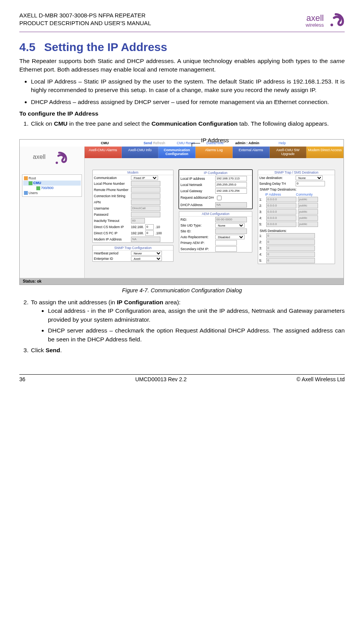 The width and height of the screenshot is (364, 619). What do you see at coordinates (146, 202) in the screenshot?
I see `modem-apn` at bounding box center [146, 202].